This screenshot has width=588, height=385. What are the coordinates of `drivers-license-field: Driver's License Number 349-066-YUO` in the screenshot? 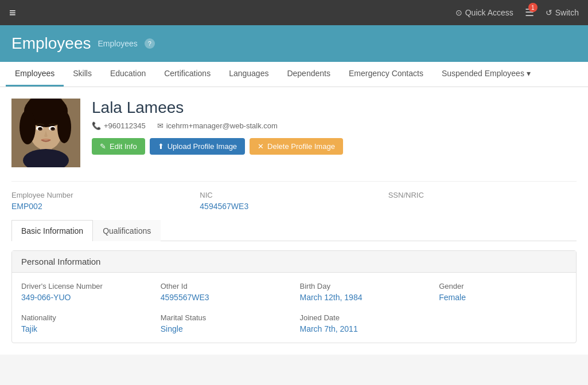 It's located at (85, 292).